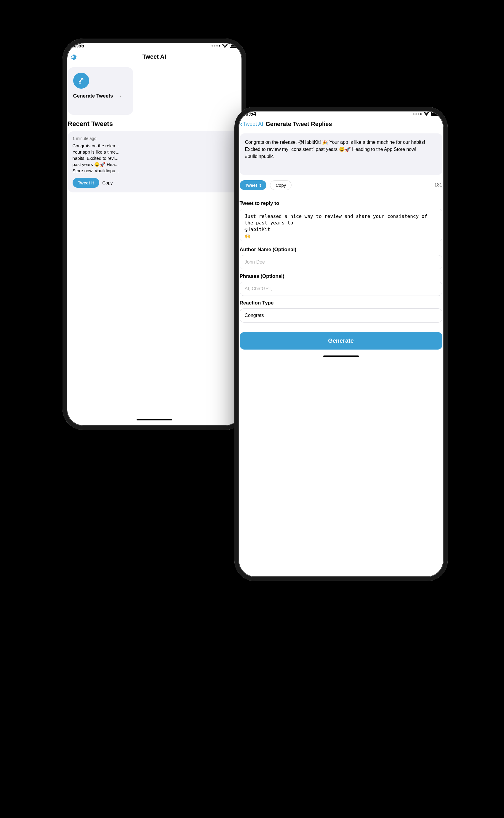 The width and height of the screenshot is (504, 818). I want to click on bg-home-indicator, so click(154, 420).